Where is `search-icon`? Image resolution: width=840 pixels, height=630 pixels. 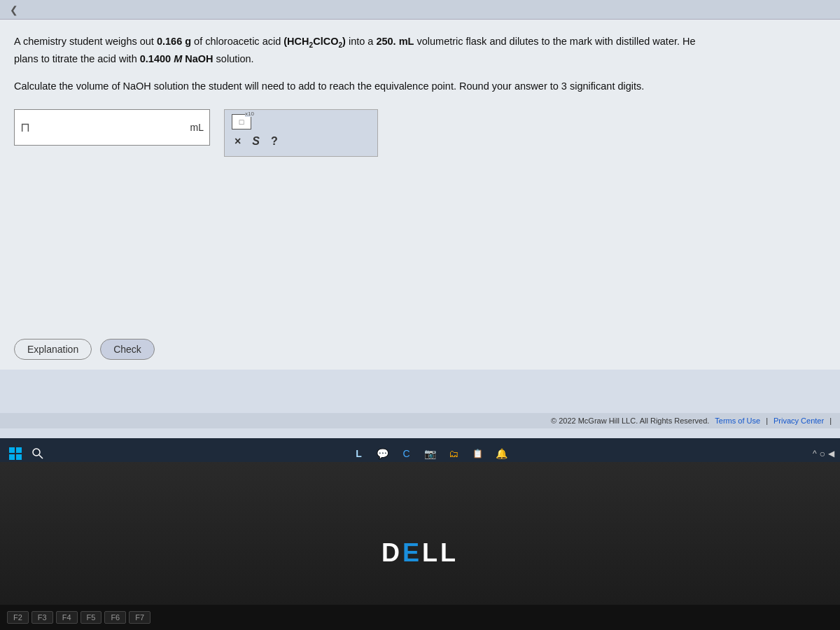
search-icon is located at coordinates (38, 454).